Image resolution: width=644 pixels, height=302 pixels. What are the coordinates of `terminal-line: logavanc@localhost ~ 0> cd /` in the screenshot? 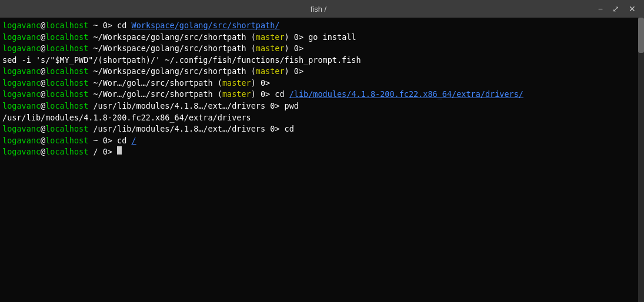 It's located at (322, 141).